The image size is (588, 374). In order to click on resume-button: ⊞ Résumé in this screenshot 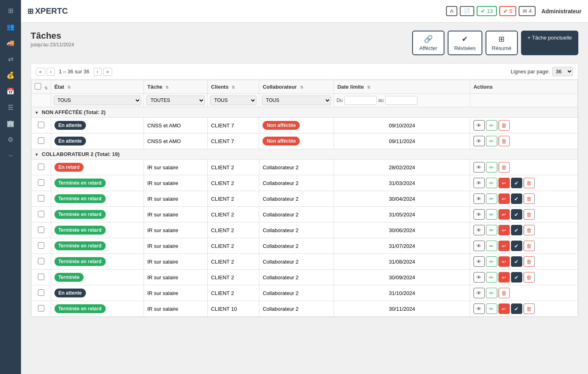, I will do `click(502, 43)`.